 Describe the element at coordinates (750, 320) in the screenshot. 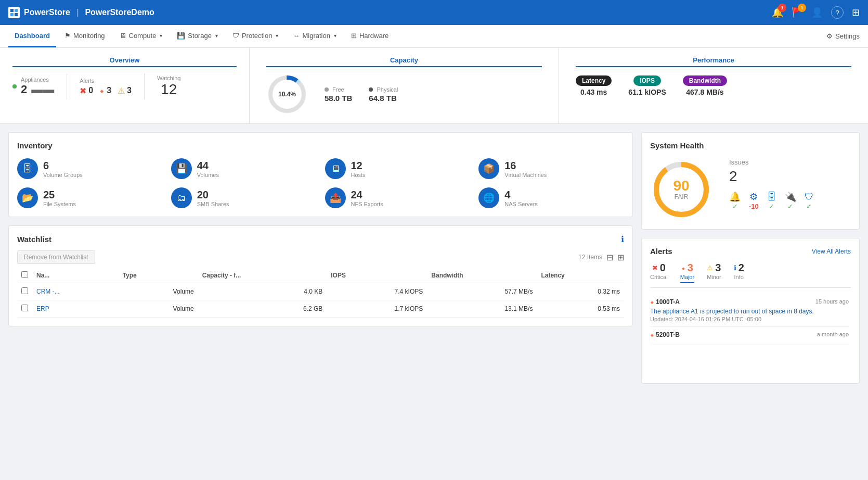

I see `alerts-list: ⬥ 1000T-A 15 hours ago The appliance A1 …` at that location.